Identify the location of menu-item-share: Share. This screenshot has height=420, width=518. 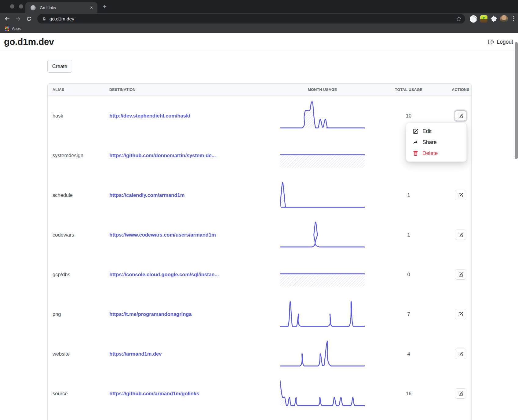
(436, 142).